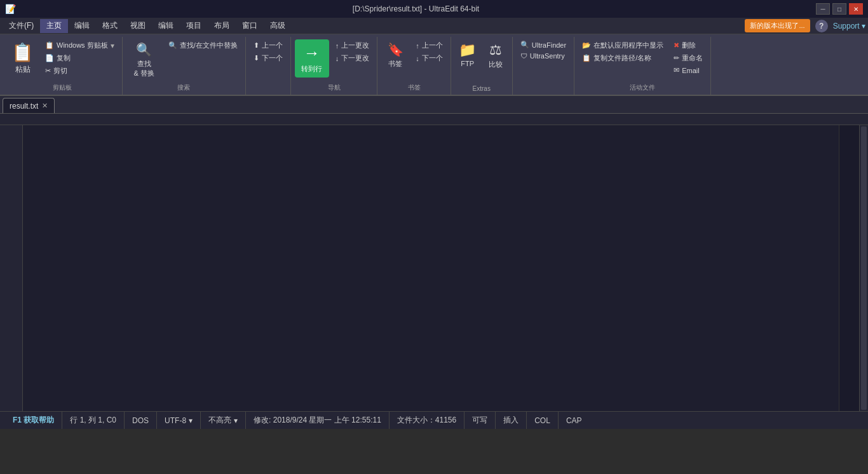  Describe the element at coordinates (587, 58) in the screenshot. I see `copy-path-icon: 📋` at that location.